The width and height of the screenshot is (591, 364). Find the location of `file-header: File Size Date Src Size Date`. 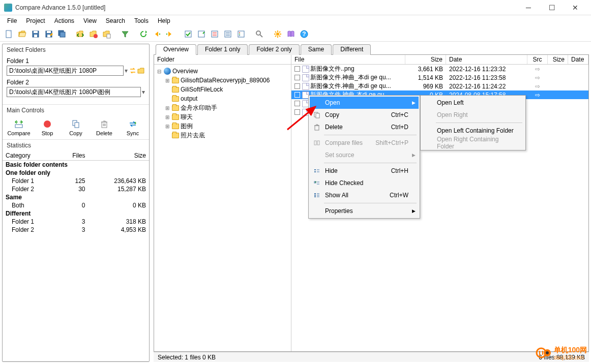

file-header: File Size Date Src Size Date is located at coordinates (440, 60).